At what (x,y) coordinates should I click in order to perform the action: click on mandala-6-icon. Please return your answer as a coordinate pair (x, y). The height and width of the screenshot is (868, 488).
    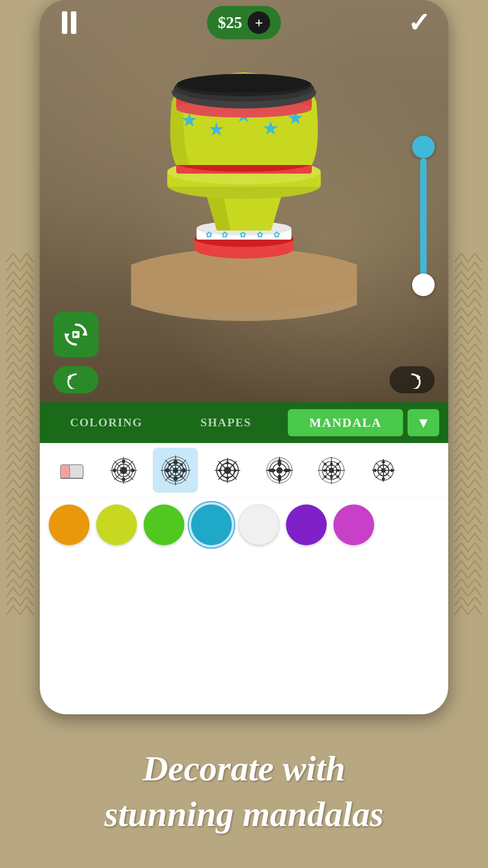
    Looking at the image, I should click on (383, 470).